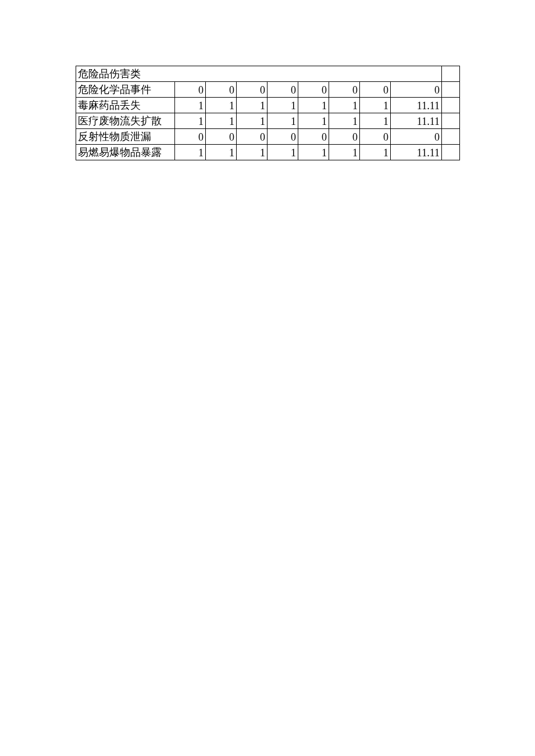  Describe the element at coordinates (451, 74) in the screenshot. I see `section-tail` at that location.